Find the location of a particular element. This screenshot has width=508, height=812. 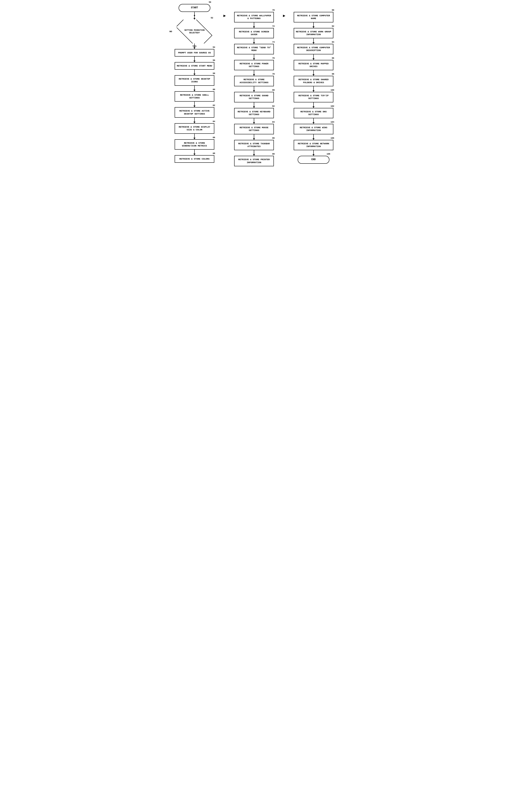

box-102: RETRIEVE & STORE DNS SETTINGS is located at coordinates (313, 113).